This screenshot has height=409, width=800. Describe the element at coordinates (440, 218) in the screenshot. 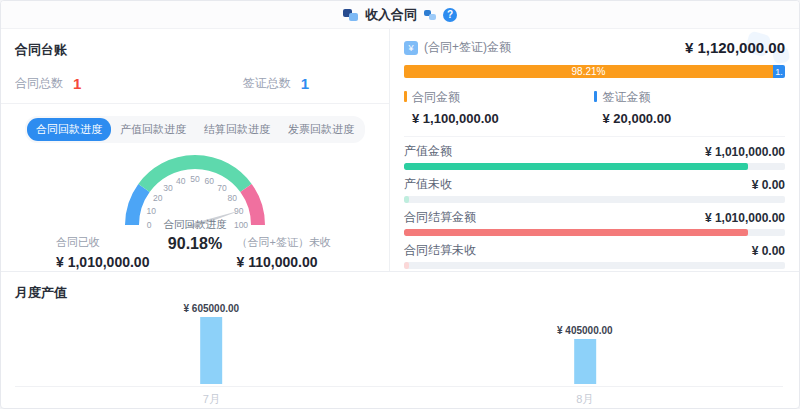

I see `metric-label: 合同结算金额` at that location.